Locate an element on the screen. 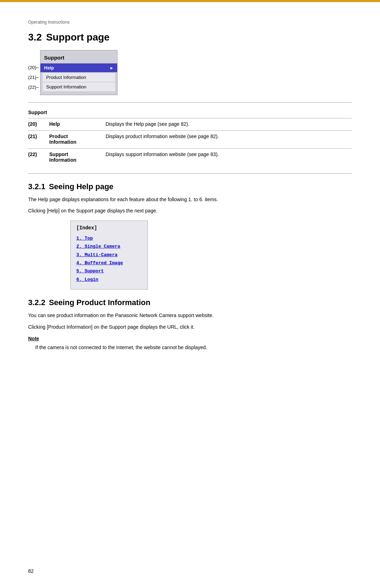 The image size is (380, 588). section-32-title: Support page is located at coordinates (78, 37).